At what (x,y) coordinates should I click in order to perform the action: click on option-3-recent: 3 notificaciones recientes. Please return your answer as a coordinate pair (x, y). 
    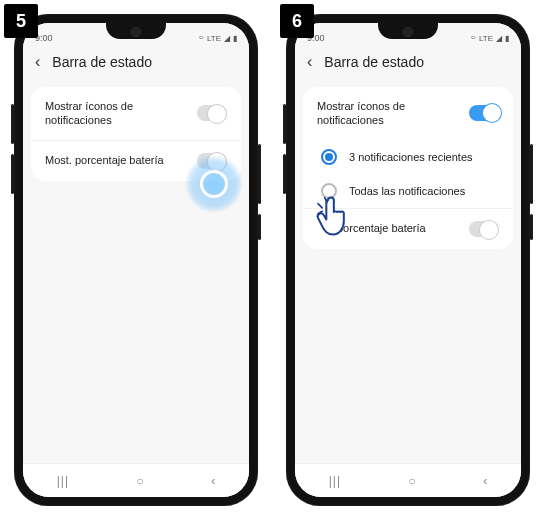
    Looking at the image, I should click on (408, 157).